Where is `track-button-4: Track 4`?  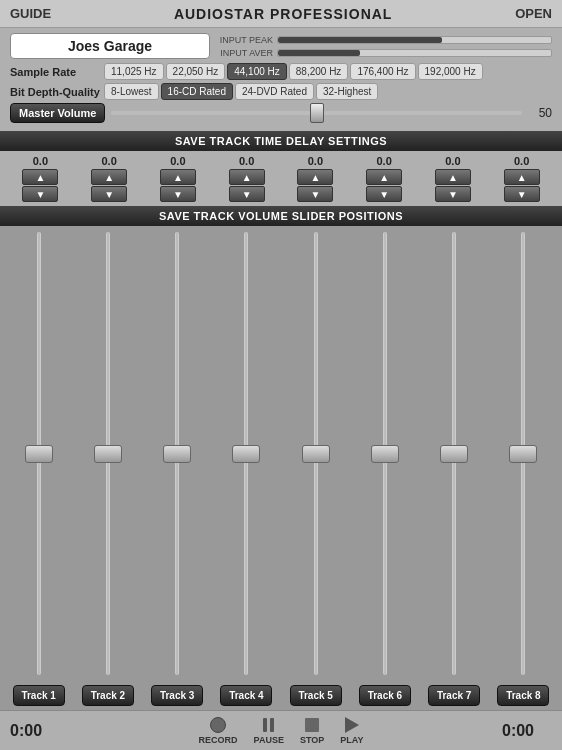 track-button-4: Track 4 is located at coordinates (246, 696).